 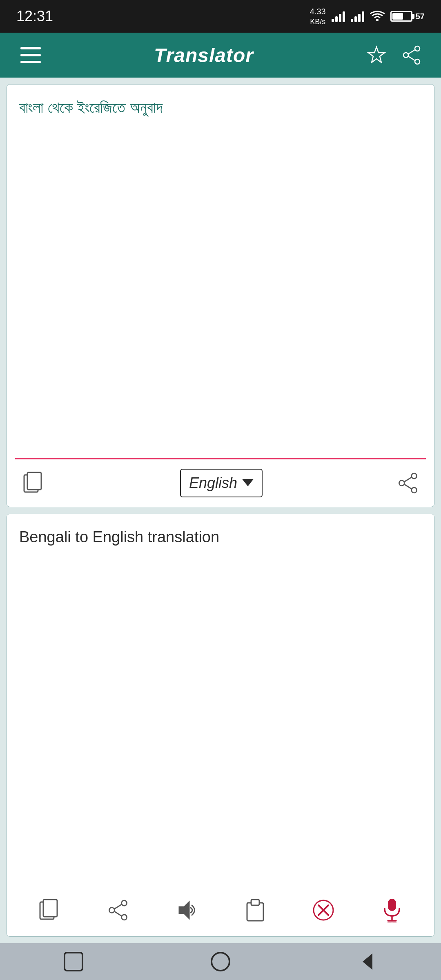 I want to click on microphone-button, so click(x=392, y=910).